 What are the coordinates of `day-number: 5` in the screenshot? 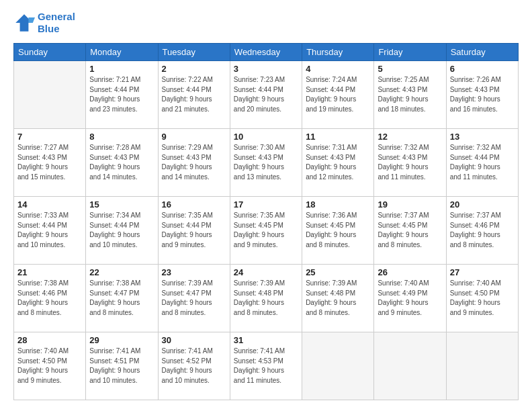 It's located at (410, 68).